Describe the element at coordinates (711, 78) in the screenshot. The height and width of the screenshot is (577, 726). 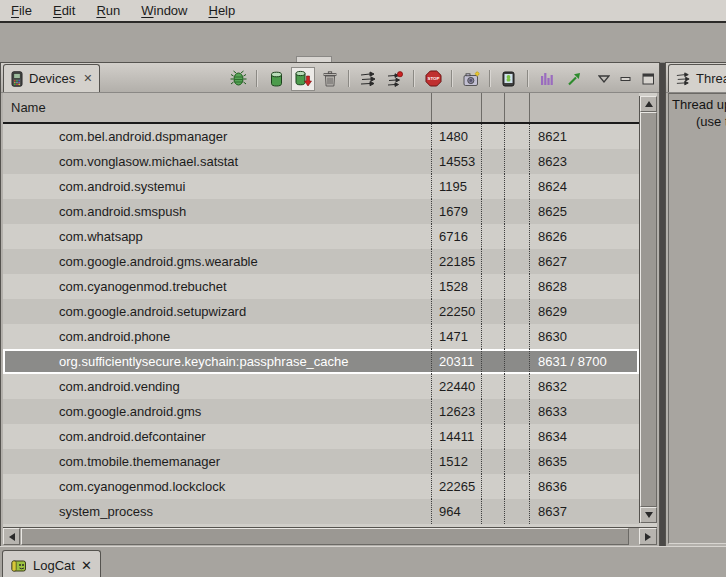
I see `tab-threads-label: Threads` at that location.